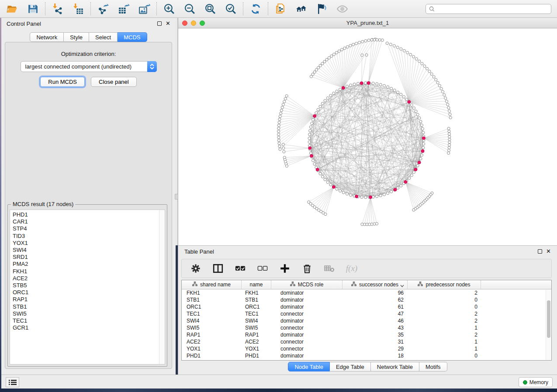 The height and width of the screenshot is (392, 557). Describe the element at coordinates (367, 321) in the screenshot. I see `table-row: SWI4SWI4dominator462` at that location.